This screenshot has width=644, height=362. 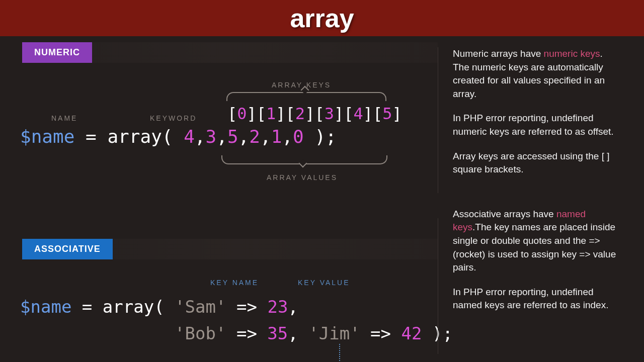 I want to click on assoc-desc-2: In PHP error reporting, undefined named …, so click(x=536, y=299).